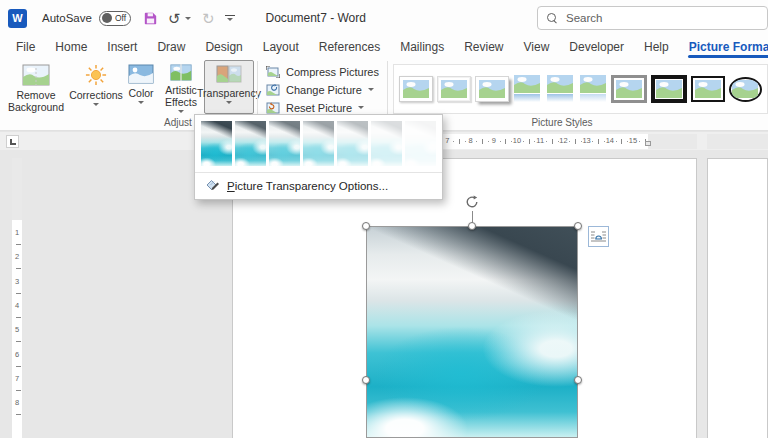  What do you see at coordinates (656, 48) in the screenshot?
I see `tab-help: Help` at bounding box center [656, 48].